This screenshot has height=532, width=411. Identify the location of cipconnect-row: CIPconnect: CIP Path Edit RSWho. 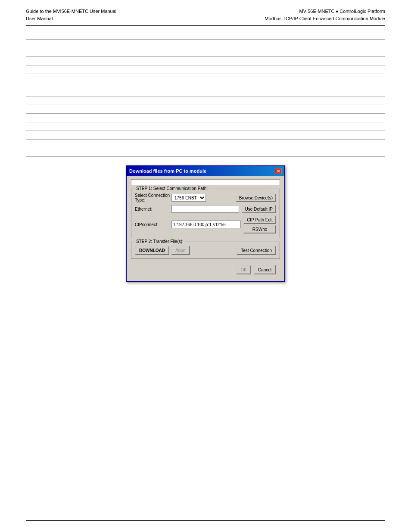
(206, 224).